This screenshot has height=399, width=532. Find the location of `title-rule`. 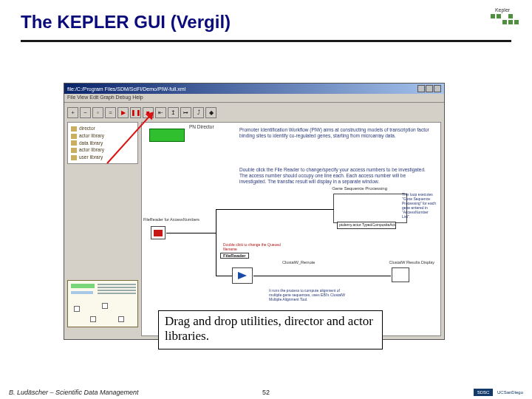

title-rule is located at coordinates (266, 41).